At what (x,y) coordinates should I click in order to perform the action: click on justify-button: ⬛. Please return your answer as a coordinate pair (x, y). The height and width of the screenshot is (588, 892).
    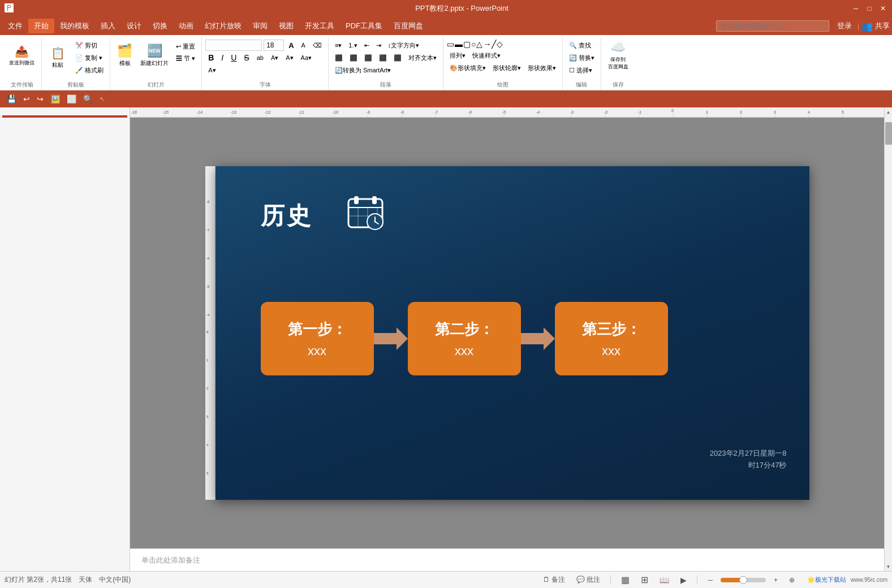
    Looking at the image, I should click on (383, 58).